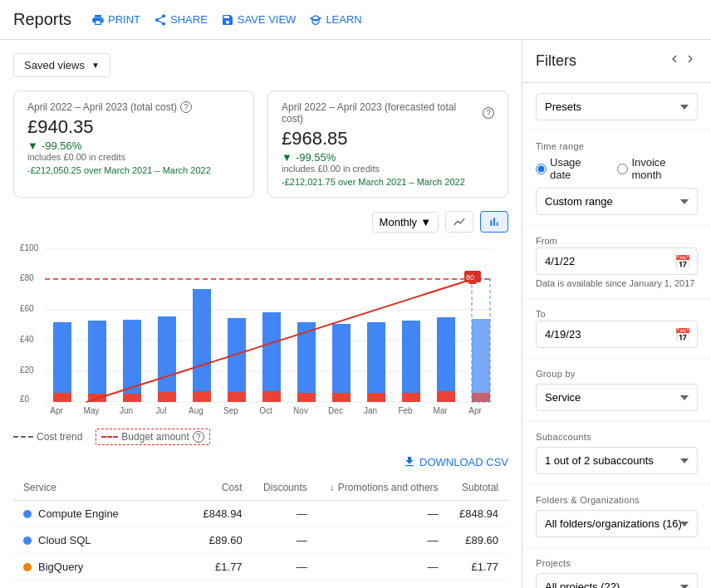 The width and height of the screenshot is (711, 588). What do you see at coordinates (488, 113) in the screenshot?
I see `help-icon-forecasted: ?` at bounding box center [488, 113].